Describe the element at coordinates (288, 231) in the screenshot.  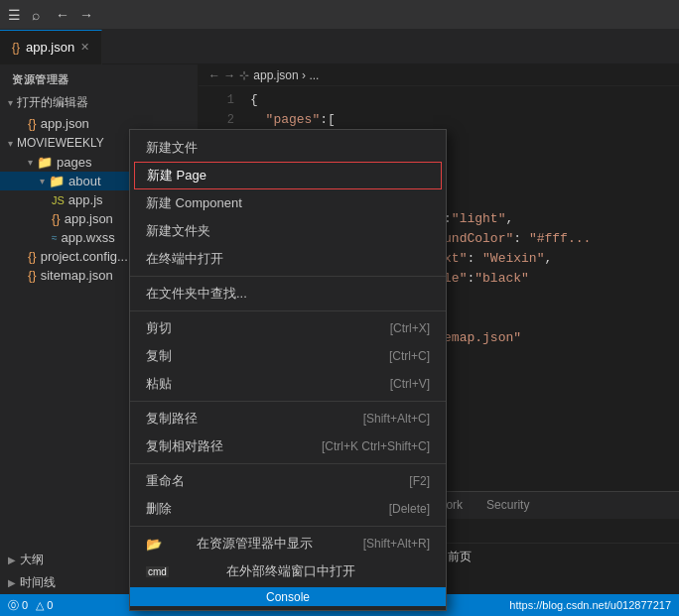
I see `menu-new-folder: 新建文件夹` at that location.